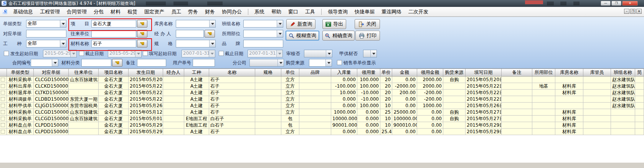 This screenshot has width=644, height=168. Describe the element at coordinates (196, 44) in the screenshot. I see `spec-select` at that location.